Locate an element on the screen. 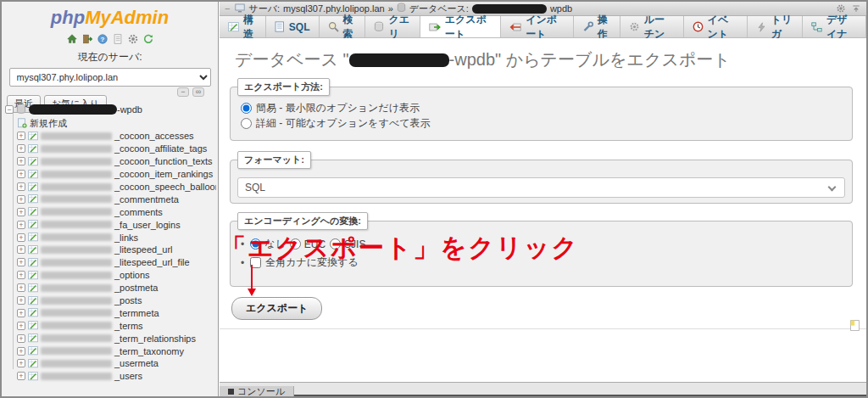 This screenshot has height=398, width=868. tab-events: イベント is located at coordinates (715, 27).